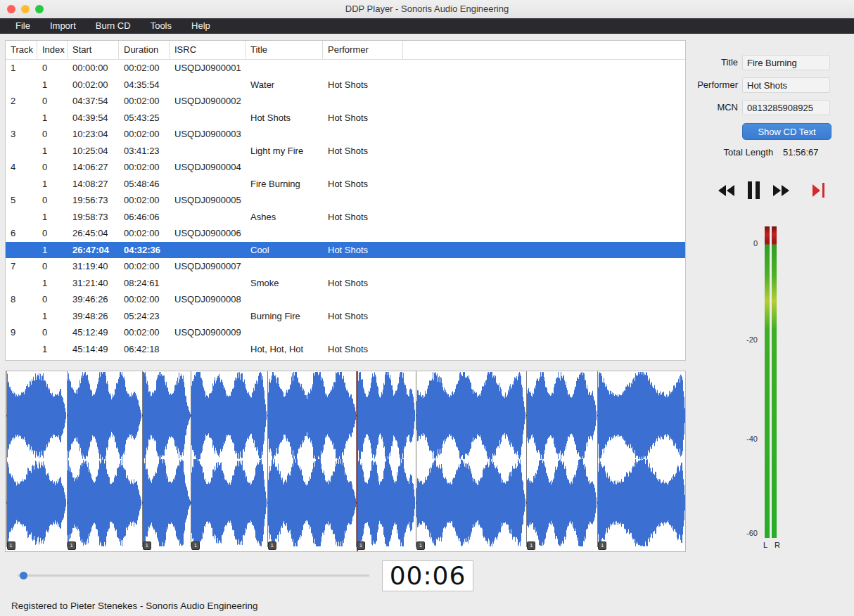 This screenshot has height=616, width=854. Describe the element at coordinates (208, 283) in the screenshot. I see `cell-isrc` at that location.